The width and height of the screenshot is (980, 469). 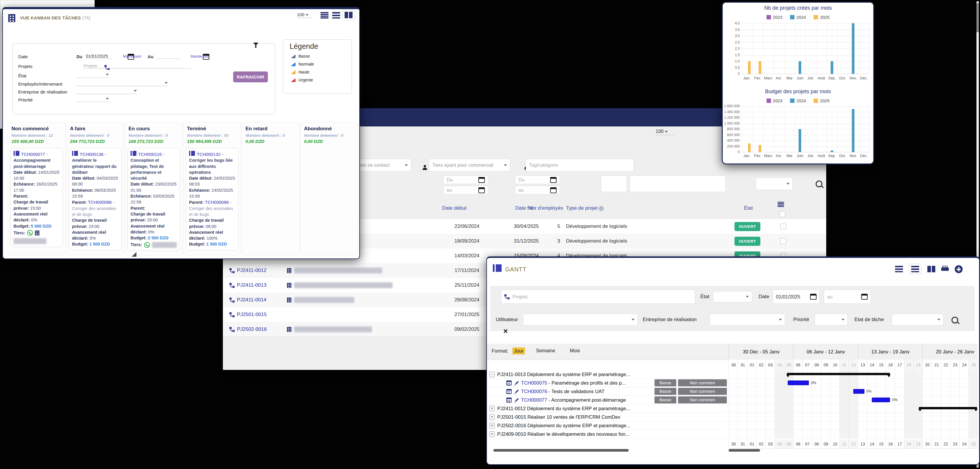 What do you see at coordinates (34, 154) in the screenshot?
I see `task-ref-link: TCH000077 -` at bounding box center [34, 154].